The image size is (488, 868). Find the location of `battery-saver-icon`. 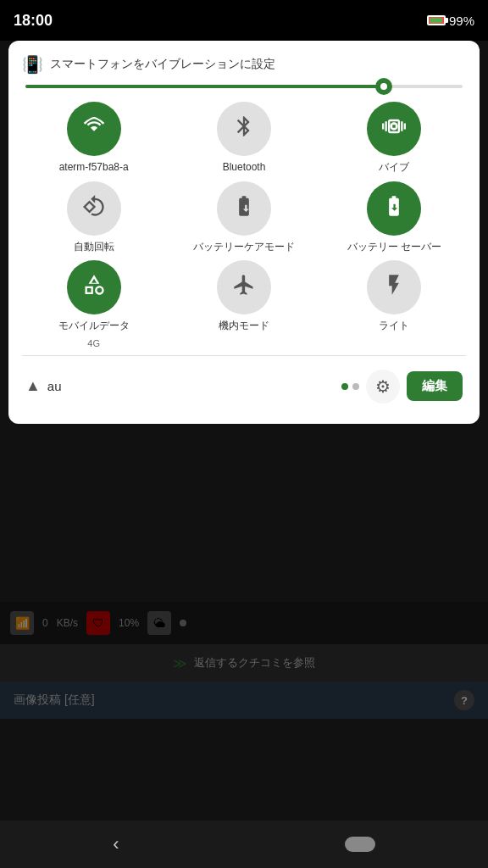

battery-saver-icon is located at coordinates (394, 209).